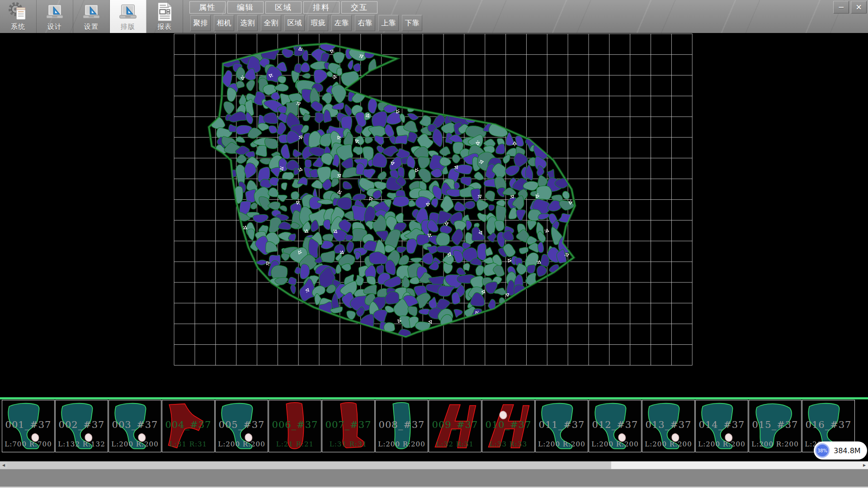 The image size is (868, 488). What do you see at coordinates (412, 23) in the screenshot?
I see `action-button-9: 下靠` at bounding box center [412, 23].